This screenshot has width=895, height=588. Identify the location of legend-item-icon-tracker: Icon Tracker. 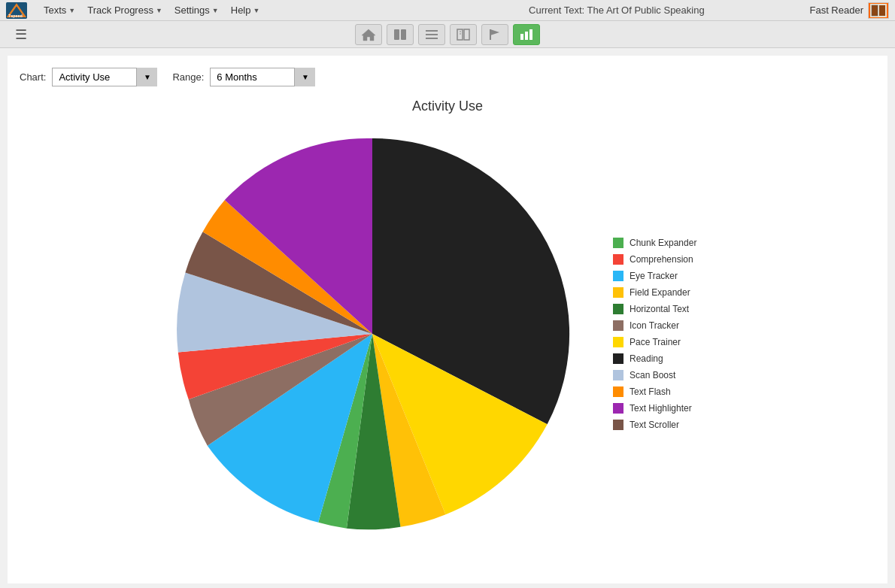
(673, 326).